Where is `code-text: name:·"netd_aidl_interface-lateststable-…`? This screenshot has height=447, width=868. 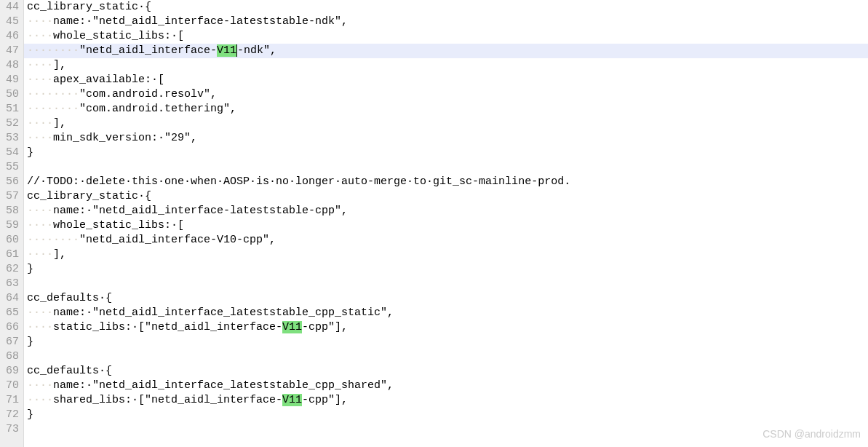 code-text: name:·"netd_aidl_interface-lateststable-… is located at coordinates (201, 211).